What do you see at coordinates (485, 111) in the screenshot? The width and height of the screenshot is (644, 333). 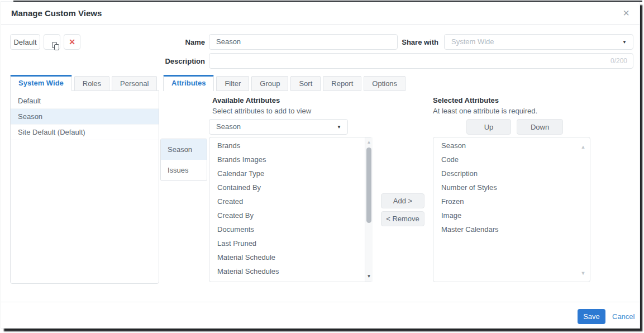 I see `selected-attributes-subheading: At least one attribute is required.` at bounding box center [485, 111].